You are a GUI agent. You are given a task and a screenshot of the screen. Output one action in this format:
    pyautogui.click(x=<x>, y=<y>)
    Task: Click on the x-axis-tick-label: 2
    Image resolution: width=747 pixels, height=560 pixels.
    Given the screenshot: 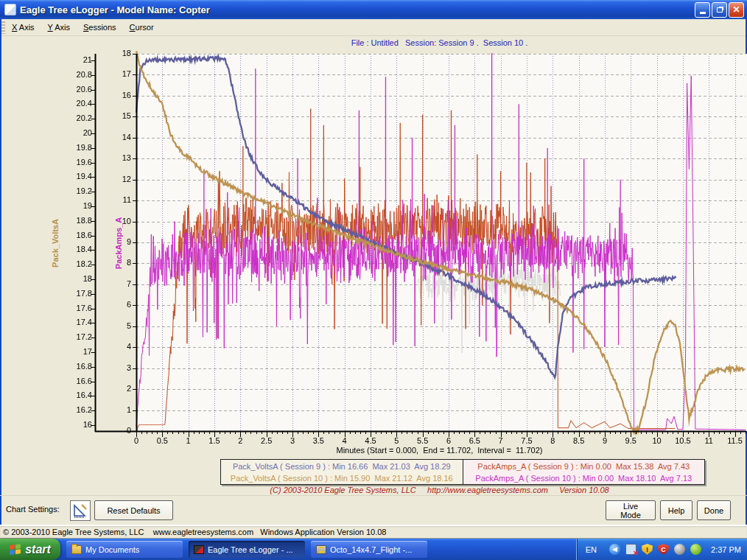 What is the action you would take?
    pyautogui.click(x=240, y=441)
    